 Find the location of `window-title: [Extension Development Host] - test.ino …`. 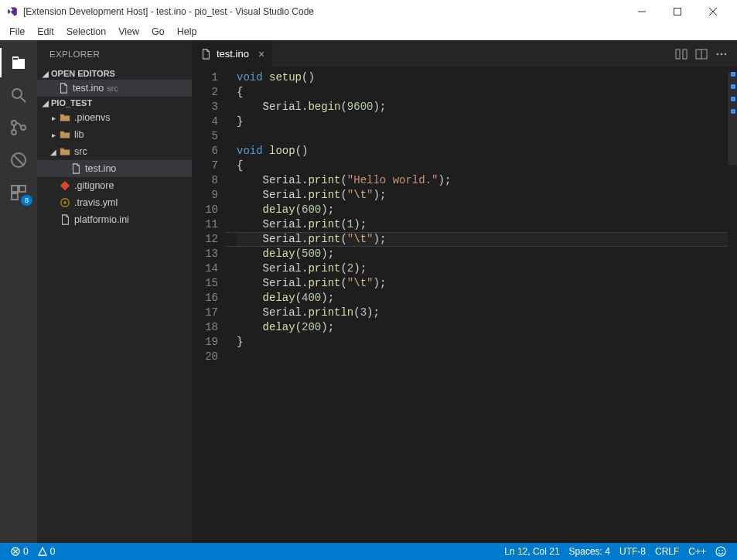

window-title: [Extension Development Host] - test.ino … is located at coordinates (323, 12).